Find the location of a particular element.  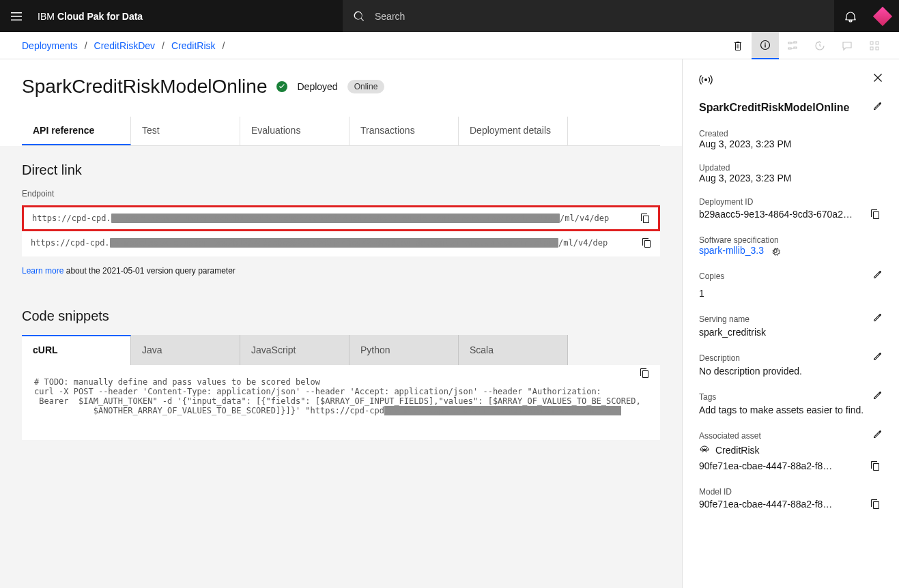

breadcrumb-asset: CreditRisk is located at coordinates (194, 46).